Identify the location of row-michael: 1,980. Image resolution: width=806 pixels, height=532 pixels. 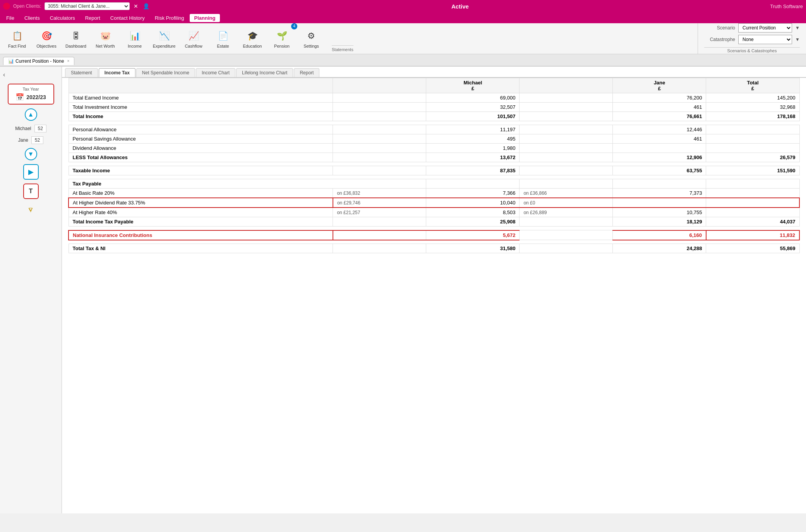
(473, 148).